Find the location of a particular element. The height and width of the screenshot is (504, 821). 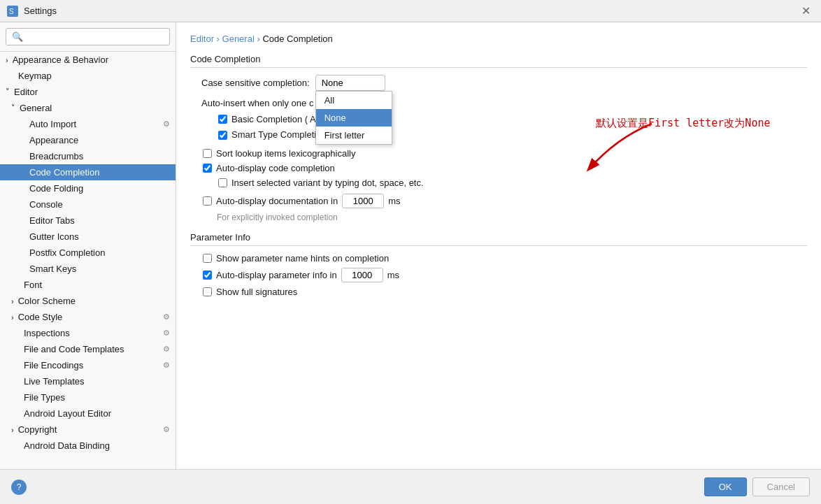

case-sensitive-row: Case sensitive completion: All None Firs… is located at coordinates (504, 82).